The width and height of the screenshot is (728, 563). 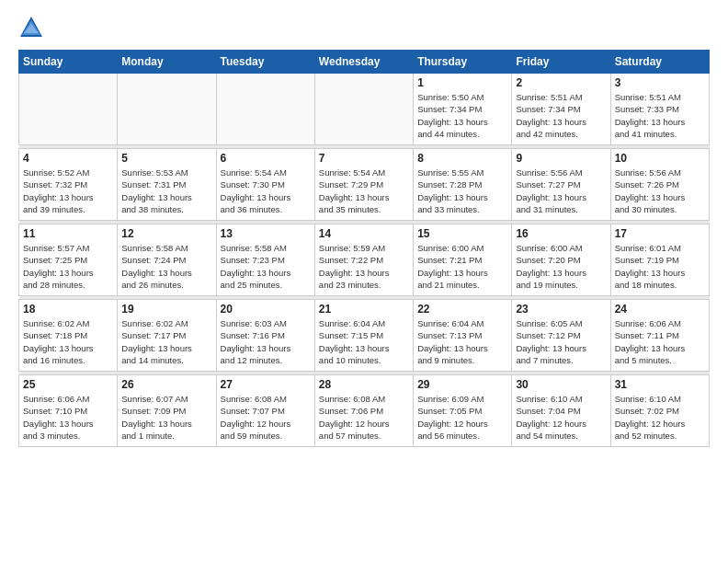 I want to click on weekday-header: Sunday, so click(x=68, y=63).